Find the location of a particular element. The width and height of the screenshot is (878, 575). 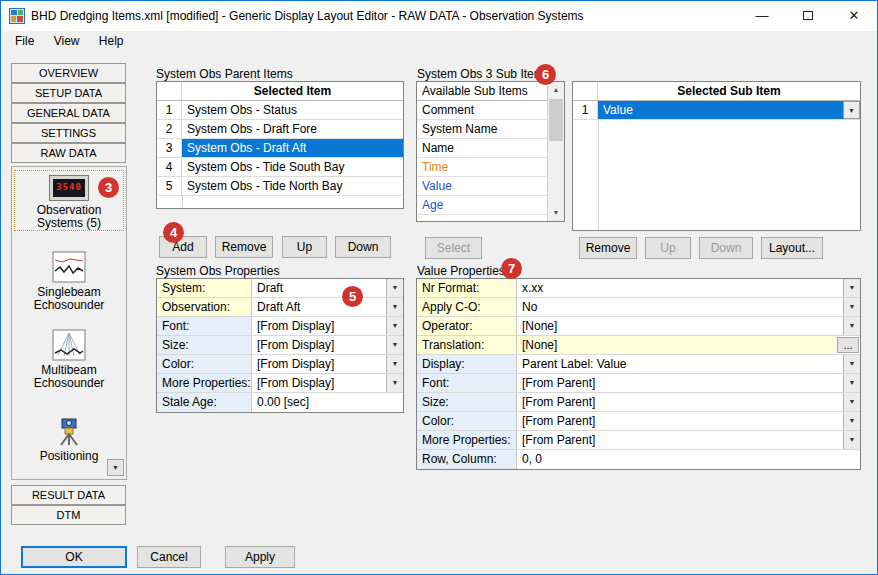

close-button: ✕ is located at coordinates (854, 16).